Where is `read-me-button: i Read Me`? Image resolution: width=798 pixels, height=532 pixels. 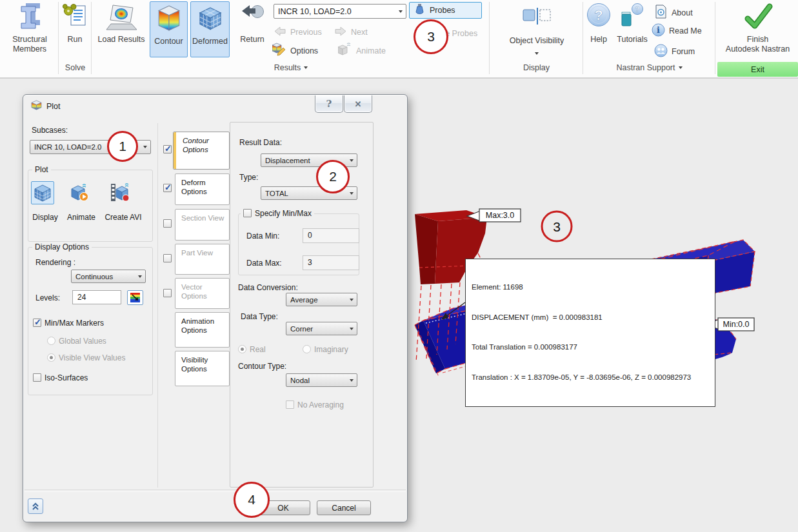 read-me-button: i Read Me is located at coordinates (677, 31).